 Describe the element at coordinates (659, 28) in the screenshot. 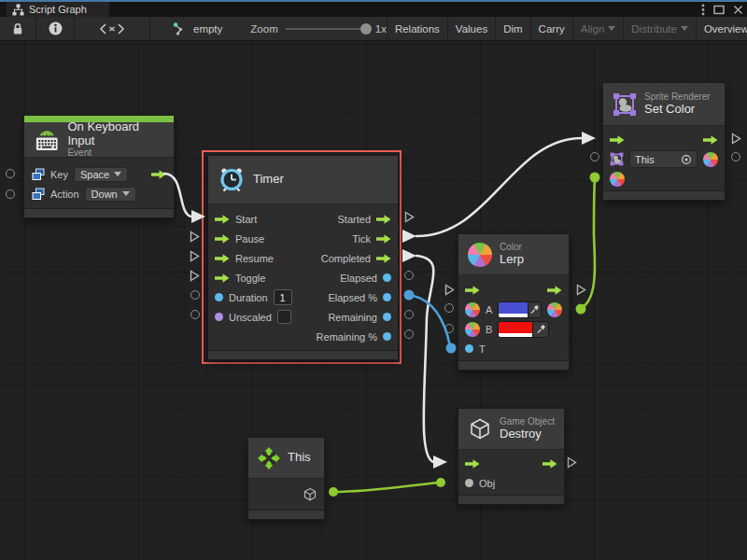

I see `distribute-button: Distribute` at that location.